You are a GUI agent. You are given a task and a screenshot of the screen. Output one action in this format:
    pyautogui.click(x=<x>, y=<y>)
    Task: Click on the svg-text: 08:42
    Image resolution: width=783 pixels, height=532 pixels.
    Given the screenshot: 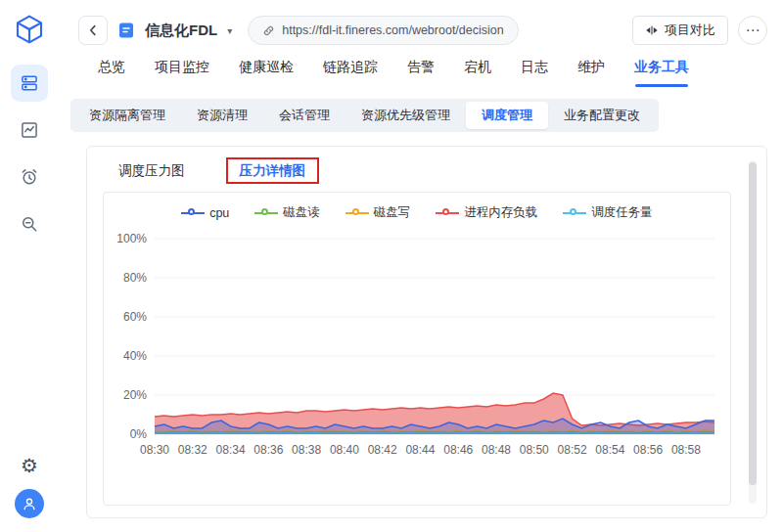 What is the action you would take?
    pyautogui.click(x=383, y=450)
    